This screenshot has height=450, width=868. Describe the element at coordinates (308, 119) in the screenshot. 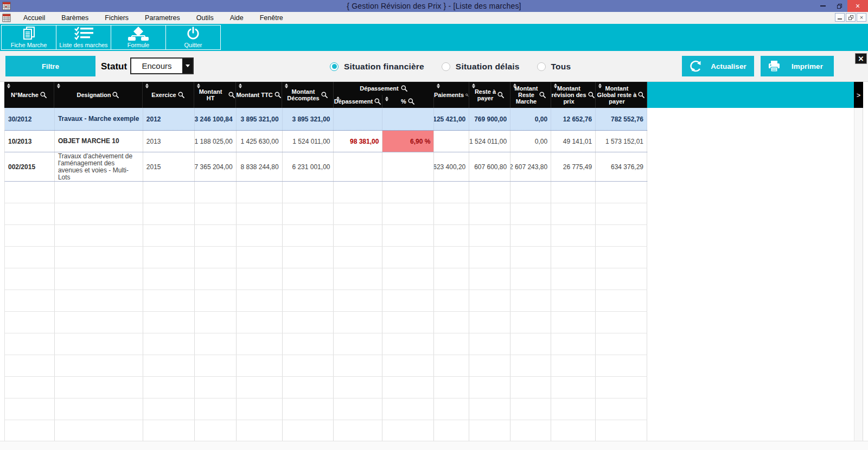

I see `cell: 3 895 321,00` at that location.